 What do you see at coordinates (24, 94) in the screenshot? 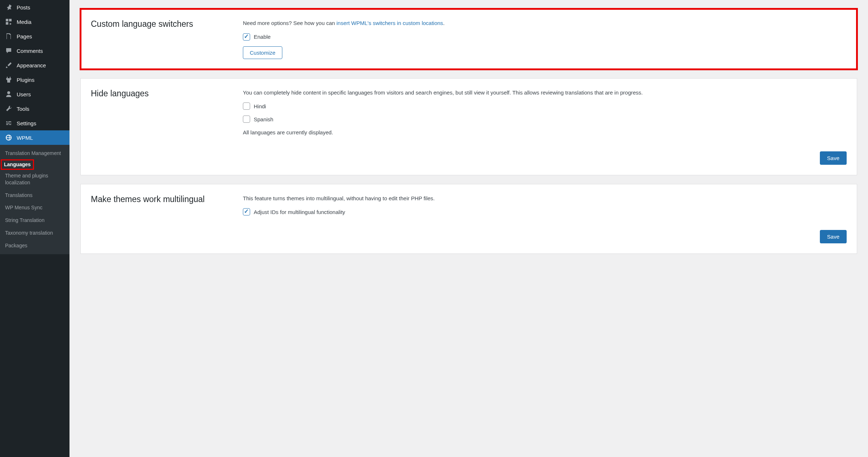
I see `sidebar-item-label: Users` at bounding box center [24, 94].